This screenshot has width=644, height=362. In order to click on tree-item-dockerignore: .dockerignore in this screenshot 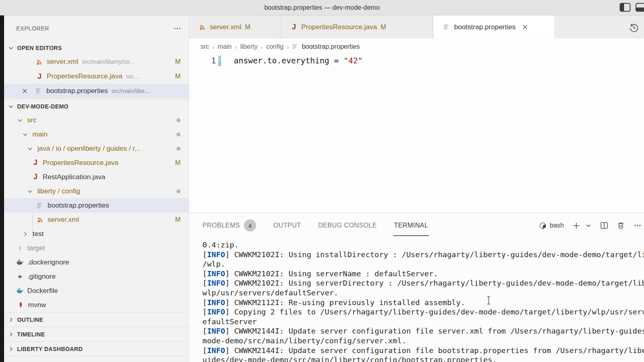, I will do `click(96, 262)`.